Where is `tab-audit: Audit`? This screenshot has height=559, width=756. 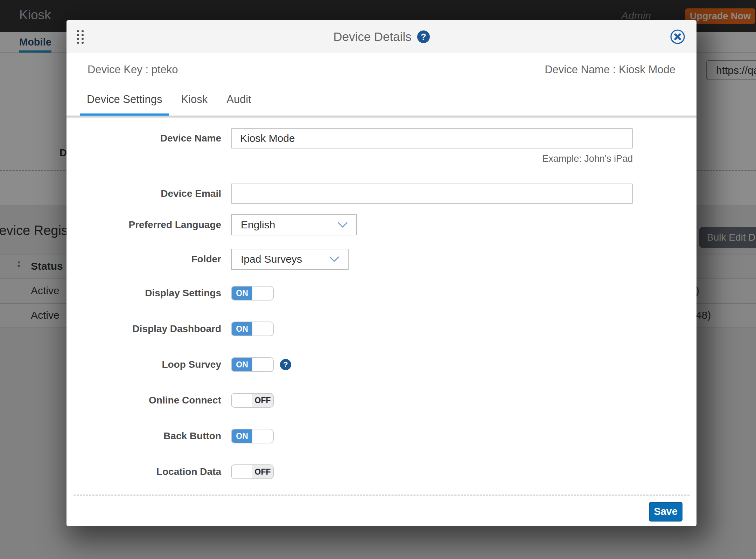
tab-audit: Audit is located at coordinates (239, 104).